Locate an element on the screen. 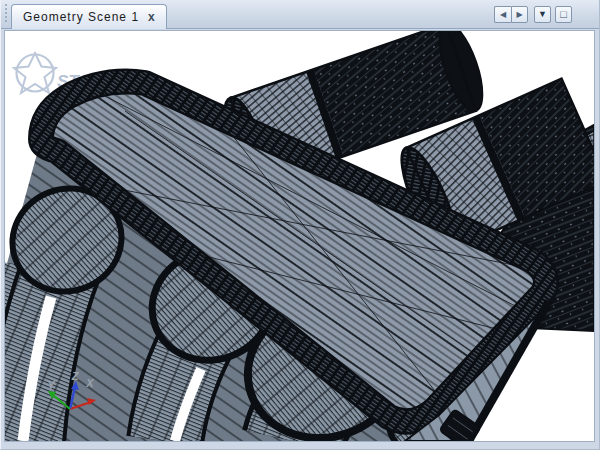 The height and width of the screenshot is (450, 600). scroll-right-button: ▶ is located at coordinates (520, 14).